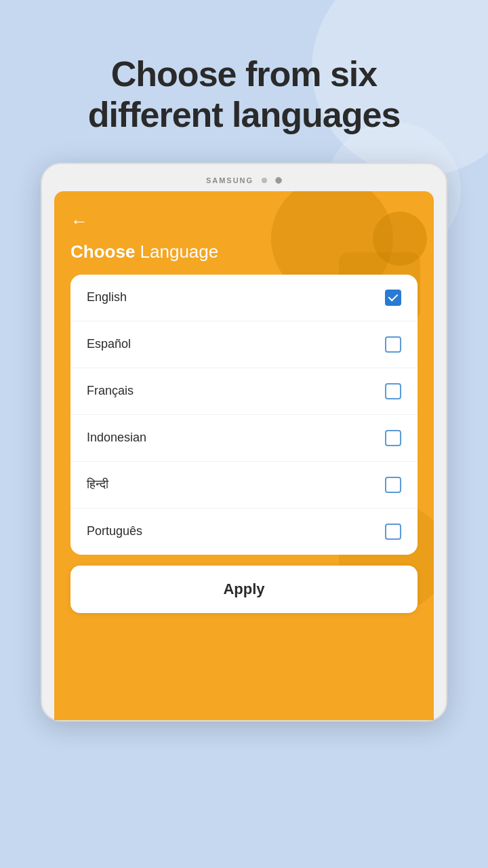  Describe the element at coordinates (107, 297) in the screenshot. I see `language-name: English` at that location.